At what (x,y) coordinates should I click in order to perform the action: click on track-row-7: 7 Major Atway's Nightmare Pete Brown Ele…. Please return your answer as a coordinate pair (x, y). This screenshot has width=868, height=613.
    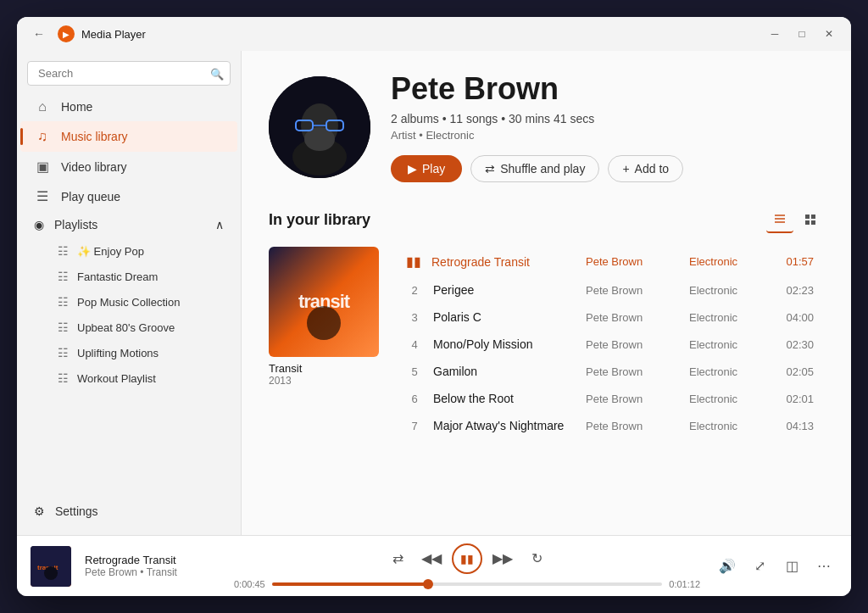
    Looking at the image, I should click on (610, 426).